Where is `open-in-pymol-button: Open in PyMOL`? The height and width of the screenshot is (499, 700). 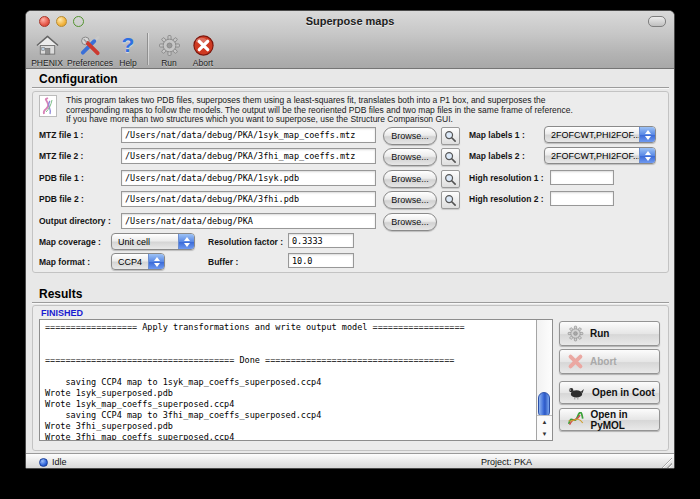 open-in-pymol-button: Open in PyMOL is located at coordinates (610, 420).